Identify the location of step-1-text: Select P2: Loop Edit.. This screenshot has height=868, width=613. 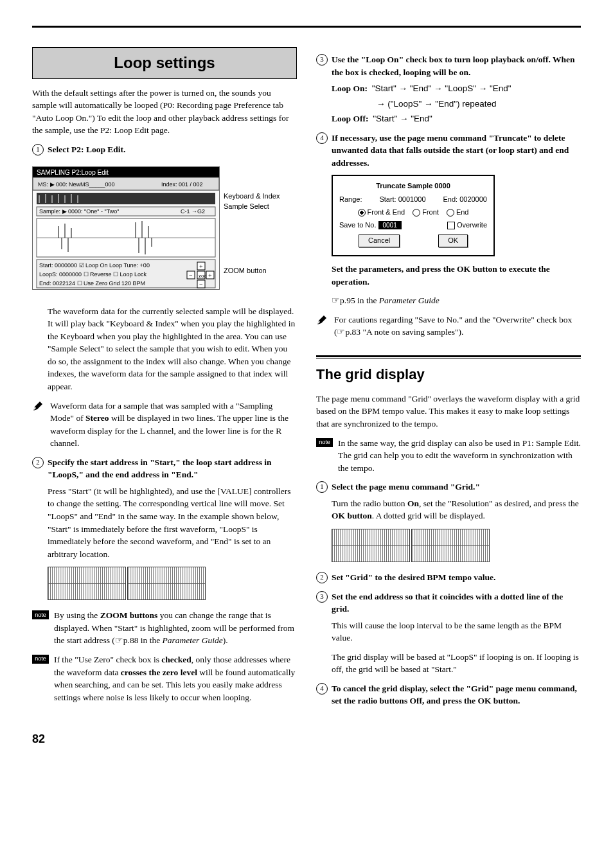
(87, 150).